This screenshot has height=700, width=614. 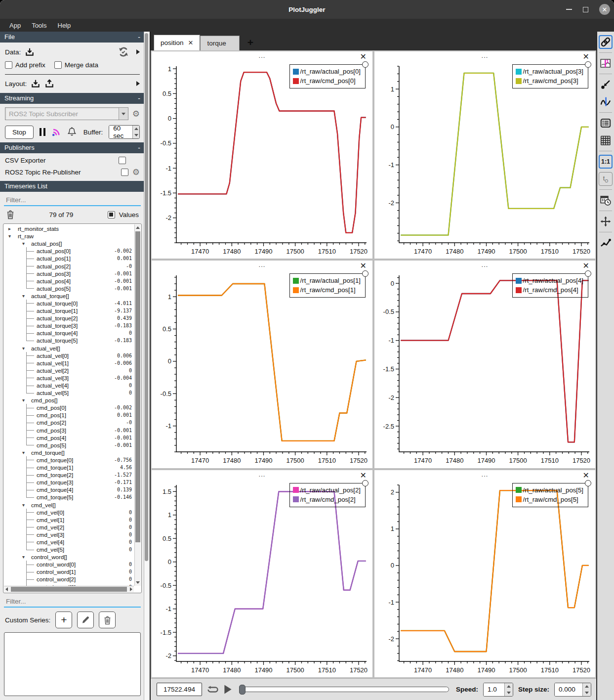 I want to click on close-button: ✕, so click(x=605, y=9).